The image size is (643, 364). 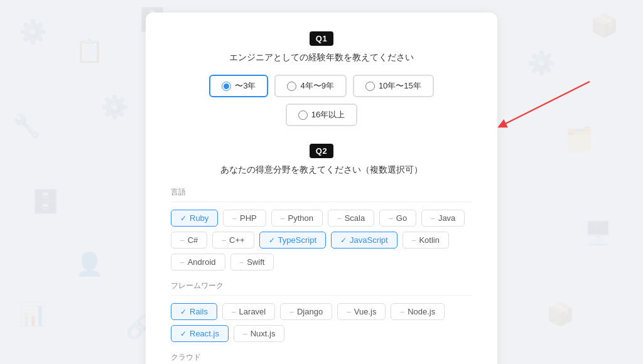 I want to click on q1-option-2: 4年〜9年, so click(x=310, y=86).